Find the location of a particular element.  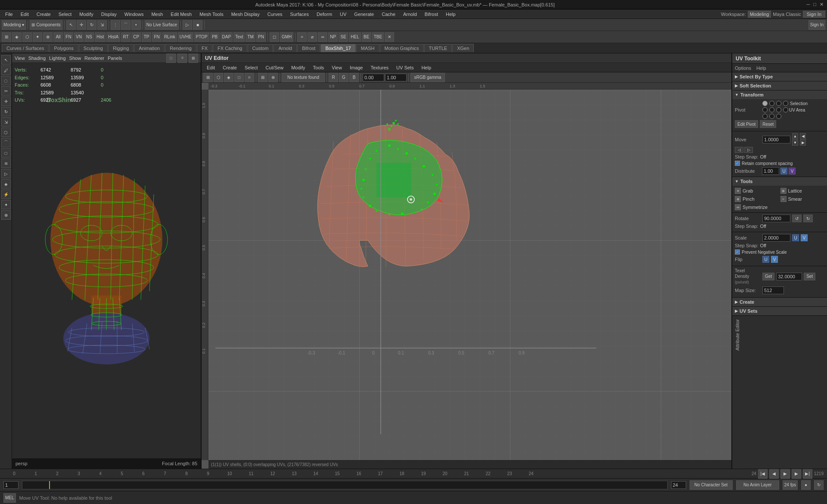

tool-rt: RT is located at coordinates (126, 37).